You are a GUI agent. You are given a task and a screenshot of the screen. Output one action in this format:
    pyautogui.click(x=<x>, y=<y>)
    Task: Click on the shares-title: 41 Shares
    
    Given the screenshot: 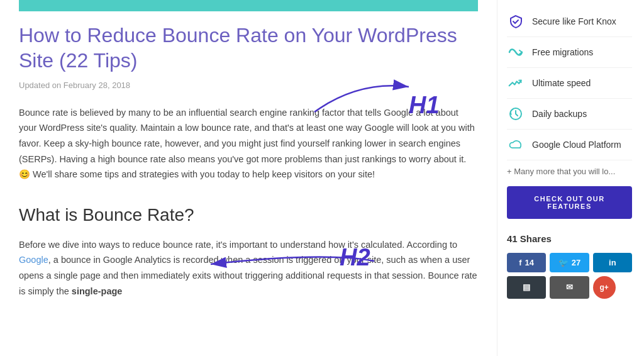 What is the action you would take?
    pyautogui.click(x=570, y=239)
    